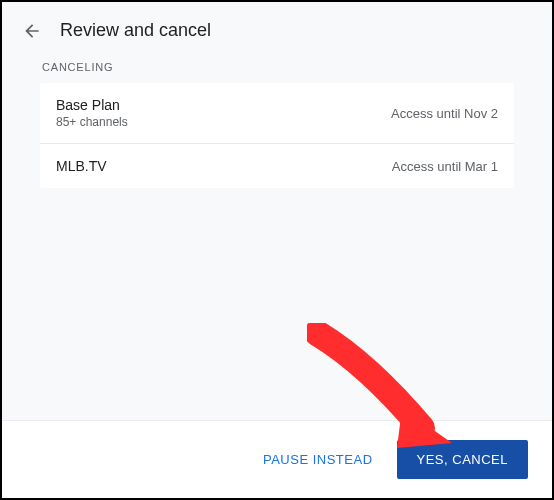  I want to click on list-item: Base Plan 85+ channels Access until Nov …, so click(277, 114).